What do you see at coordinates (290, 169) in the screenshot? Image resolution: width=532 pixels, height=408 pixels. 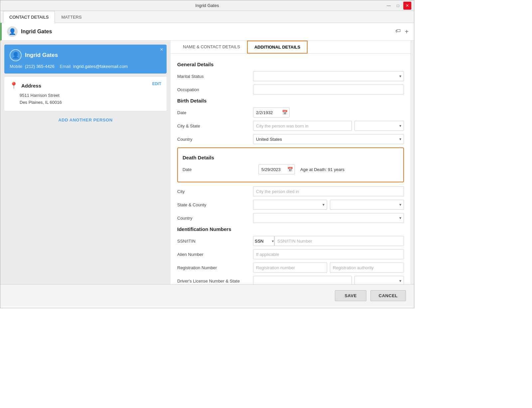 I see `death-date-calendar-icon: 📅` at bounding box center [290, 169].